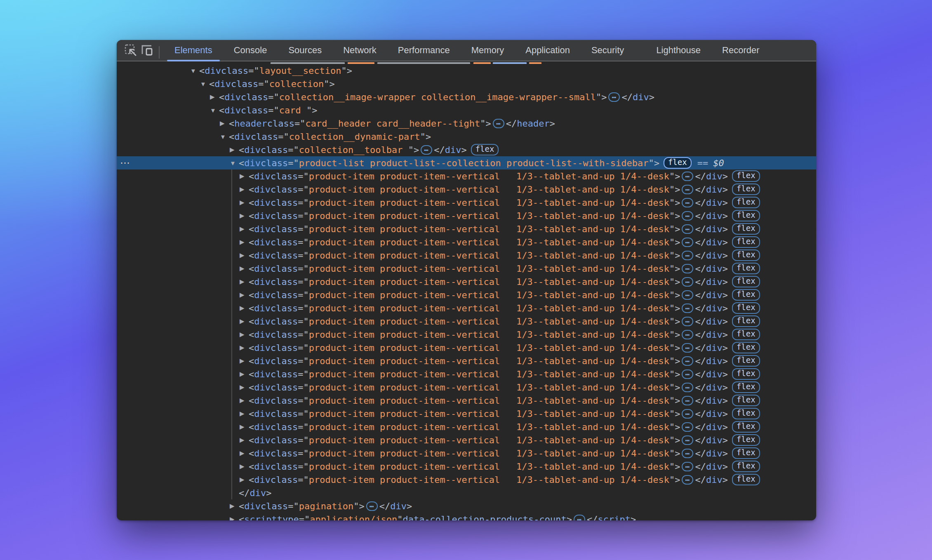  I want to click on tree-row-collection: ▼<div class="collection">, so click(466, 84).